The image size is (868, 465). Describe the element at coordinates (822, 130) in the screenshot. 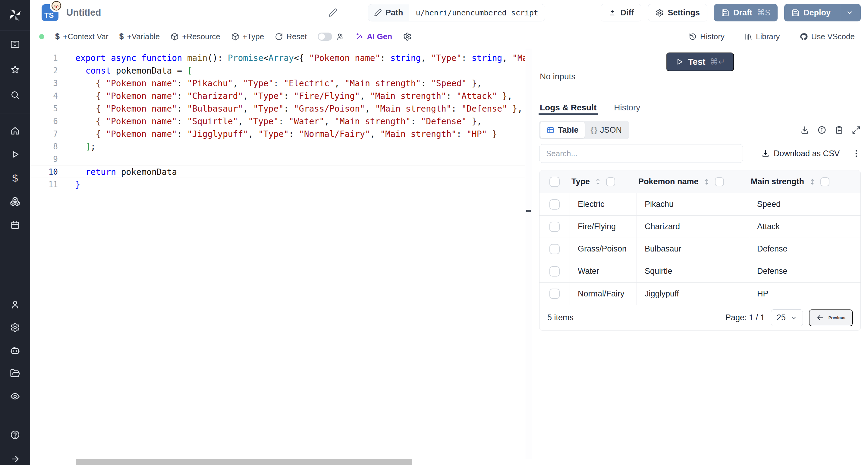

I see `info-icon` at that location.